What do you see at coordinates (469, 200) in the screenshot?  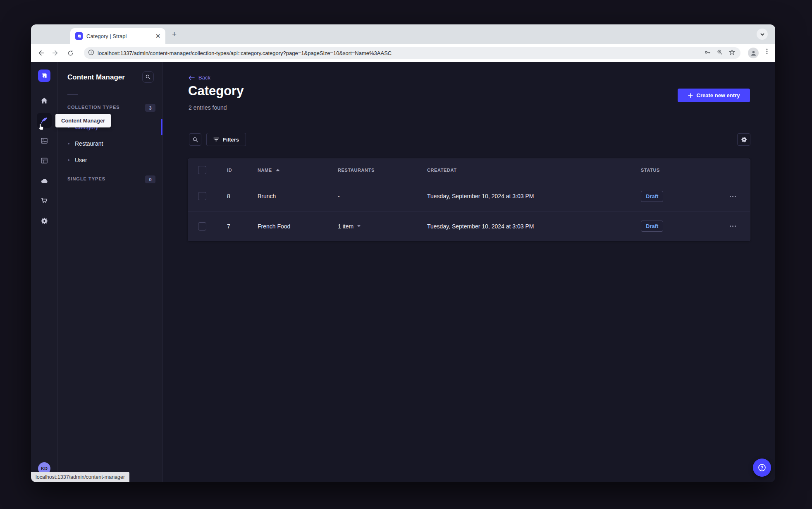 I see `entries-table: ID NAME RESTAURANTS CREATEDAT STATUS 8` at bounding box center [469, 200].